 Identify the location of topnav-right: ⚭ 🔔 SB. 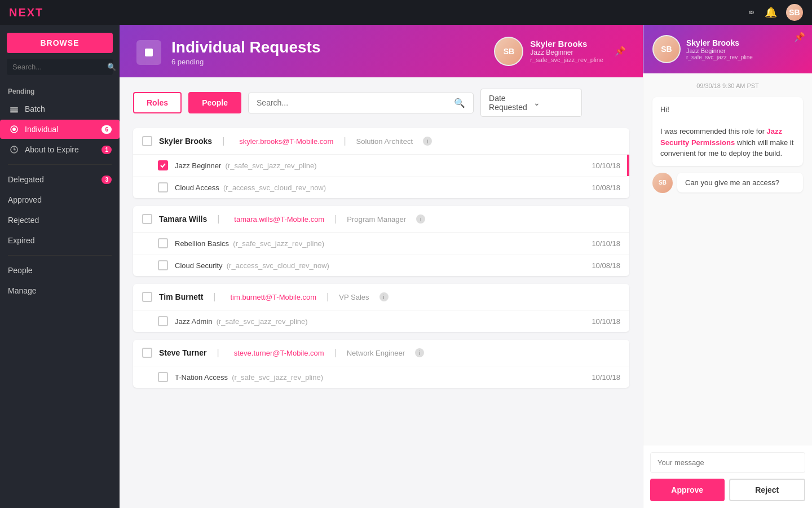
(775, 12).